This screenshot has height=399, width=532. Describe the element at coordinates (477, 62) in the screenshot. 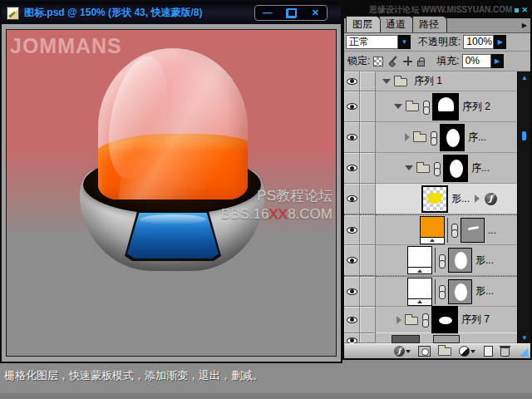

I see `fill-input: 0%` at that location.